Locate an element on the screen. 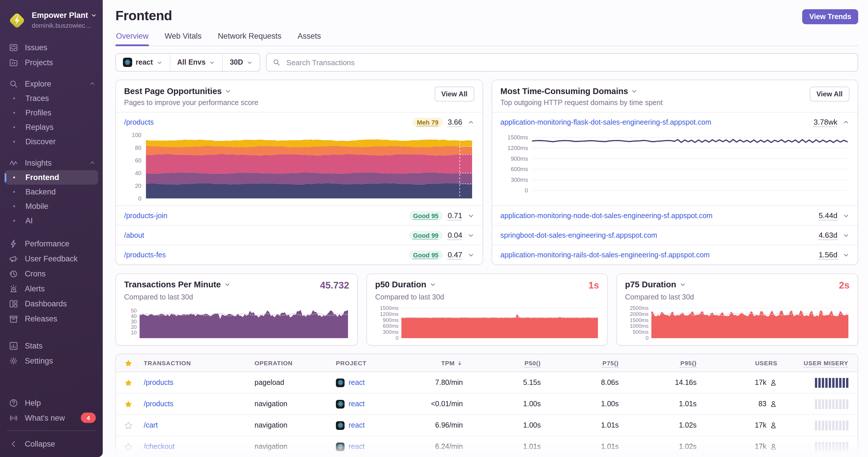 This screenshot has height=457, width=868. tab-network-requests: Network Requests is located at coordinates (250, 38).